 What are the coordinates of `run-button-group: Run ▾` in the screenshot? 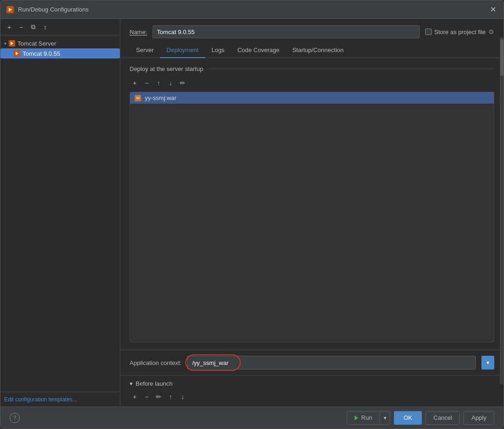 It's located at (368, 418).